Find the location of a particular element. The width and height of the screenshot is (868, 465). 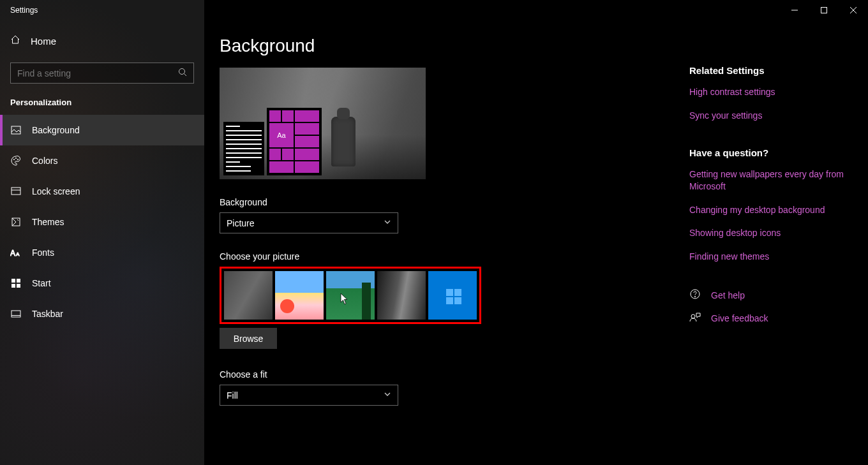

window-title: Settings is located at coordinates (24, 10).